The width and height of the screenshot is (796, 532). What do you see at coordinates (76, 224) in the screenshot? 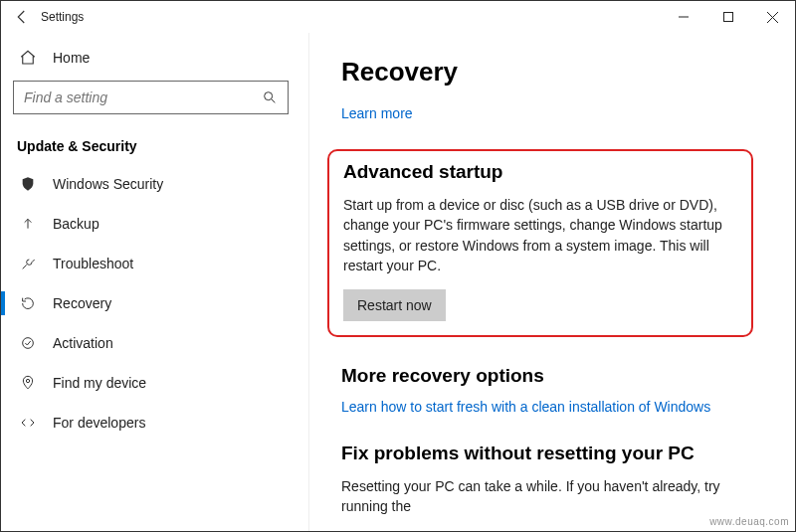
I see `sidebar-item-label: Backup` at bounding box center [76, 224].